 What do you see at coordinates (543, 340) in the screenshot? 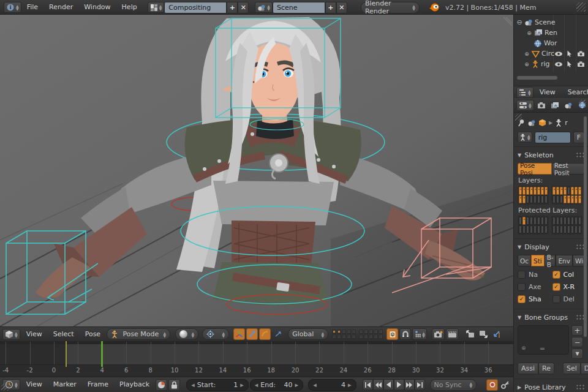
I see `bone-groups-list: ⊕ ═` at bounding box center [543, 340].